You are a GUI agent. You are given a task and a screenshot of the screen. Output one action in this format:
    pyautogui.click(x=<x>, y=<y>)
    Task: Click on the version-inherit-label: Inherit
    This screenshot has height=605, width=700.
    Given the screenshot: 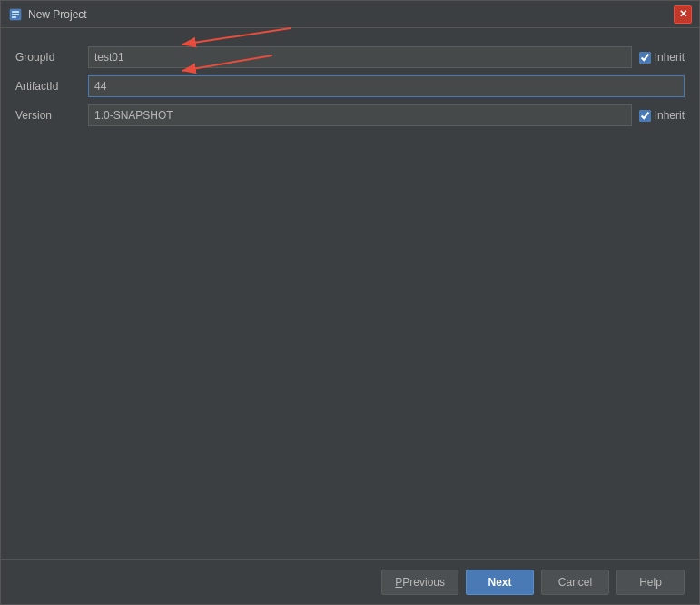 What is the action you would take?
    pyautogui.click(x=670, y=115)
    